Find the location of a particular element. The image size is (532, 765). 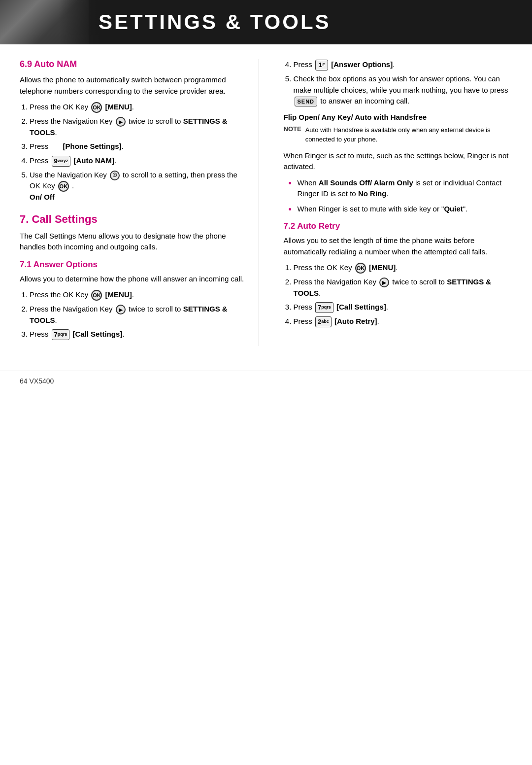

model-name: VX5400 is located at coordinates (41, 381).